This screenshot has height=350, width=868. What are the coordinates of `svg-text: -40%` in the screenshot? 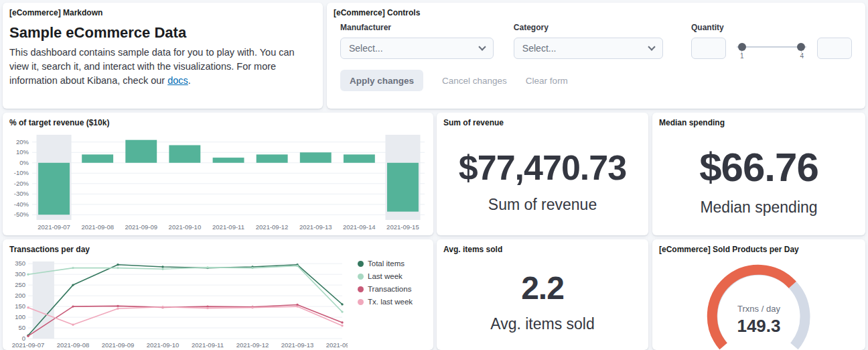 It's located at (21, 204).